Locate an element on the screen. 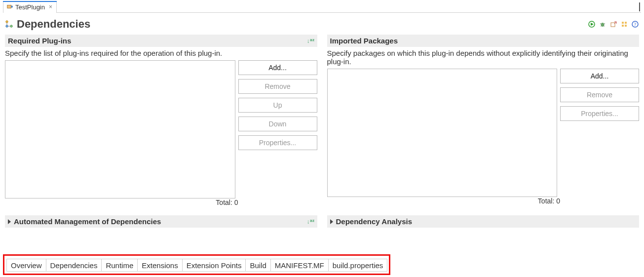 The width and height of the screenshot is (644, 277). plugin-icon is located at coordinates (10, 7).